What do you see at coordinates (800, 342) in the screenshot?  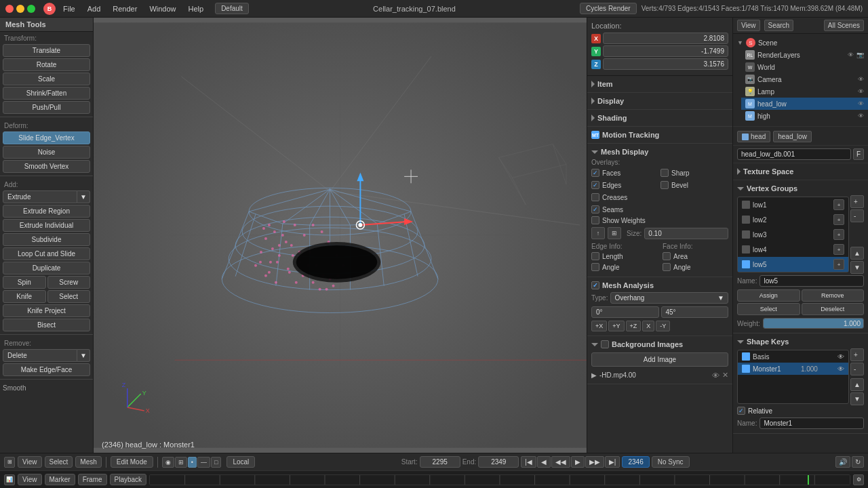 I see `shape-keys-header: Shape Keys` at bounding box center [800, 342].